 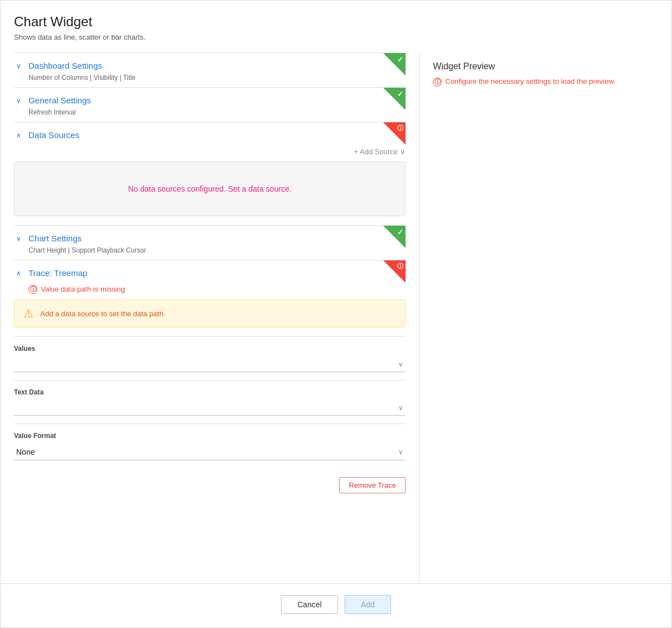 What do you see at coordinates (210, 402) in the screenshot?
I see `text-data-field-group: Text Data ∨` at bounding box center [210, 402].